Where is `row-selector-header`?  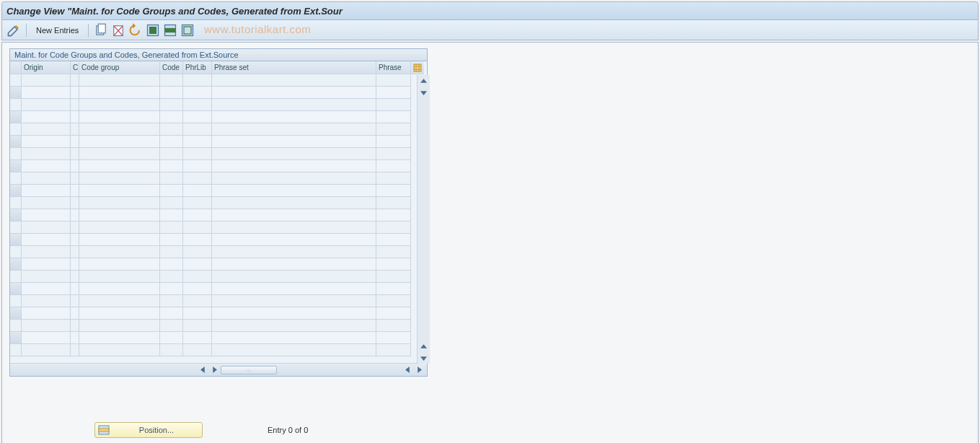 row-selector-header is located at coordinates (16, 68).